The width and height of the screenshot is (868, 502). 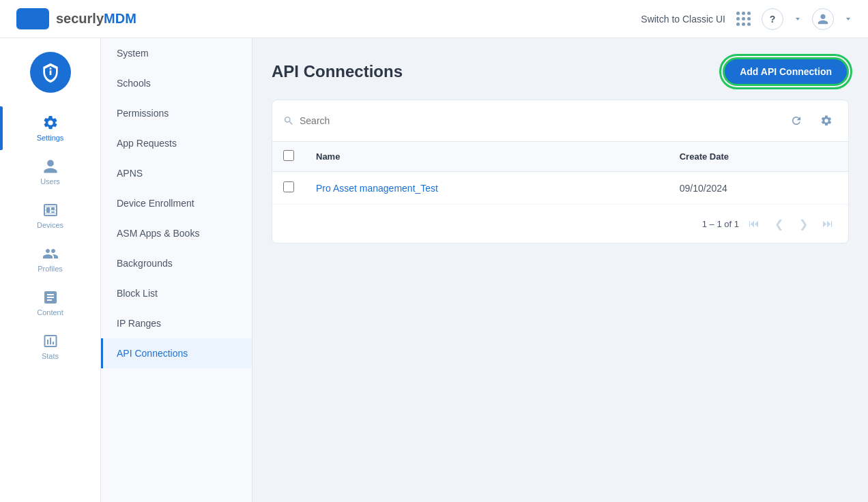 What do you see at coordinates (50, 181) in the screenshot?
I see `sidebar-item-users-label: Users` at bounding box center [50, 181].